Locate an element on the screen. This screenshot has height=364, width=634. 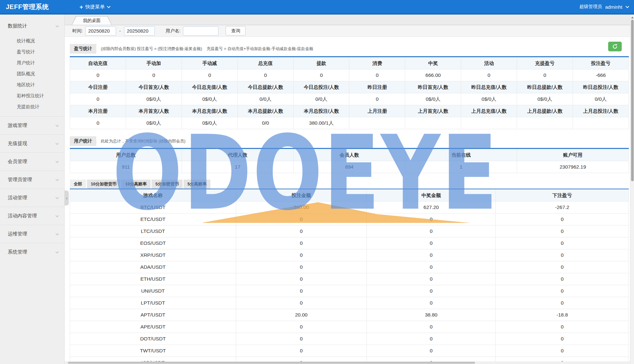
stat-value-cell: 0/0 is located at coordinates (266, 123).